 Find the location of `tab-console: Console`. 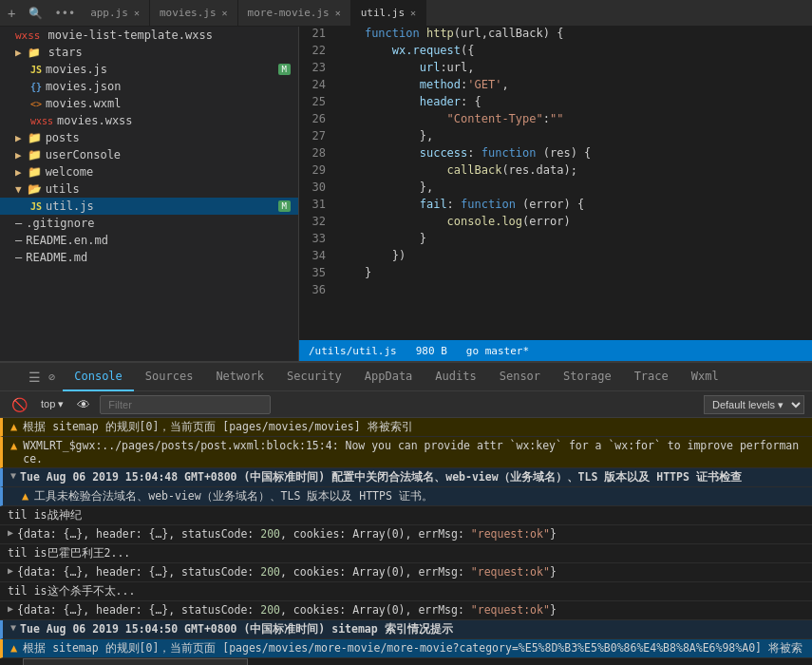

tab-console: Console is located at coordinates (99, 377).